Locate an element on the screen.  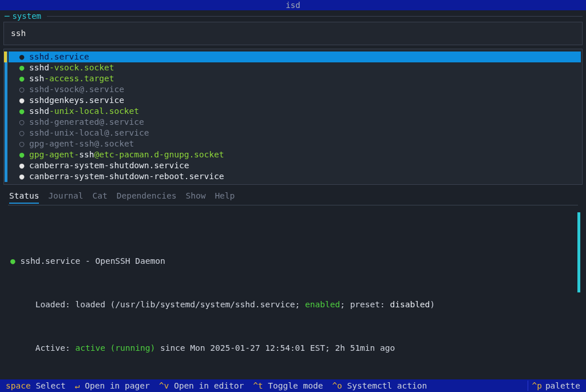
frame-dash-icon: ─ is located at coordinates (7, 16).